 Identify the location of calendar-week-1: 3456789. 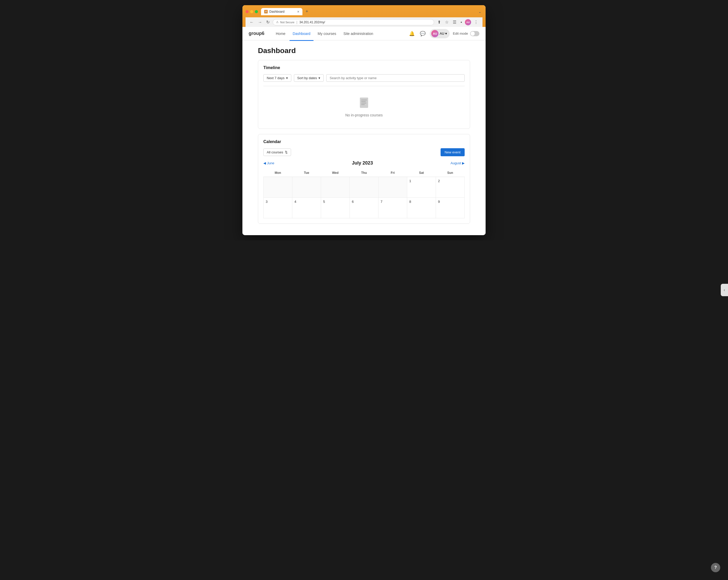
(364, 208).